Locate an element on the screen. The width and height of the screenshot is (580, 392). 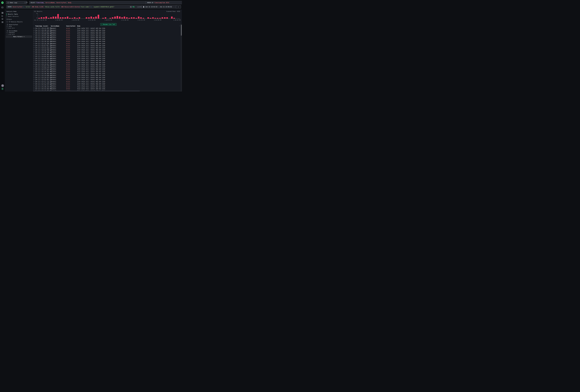
table-row: Jun 11 1:55:07.827 PMpaymenterrorVisa ca… is located at coordinates (107, 45).